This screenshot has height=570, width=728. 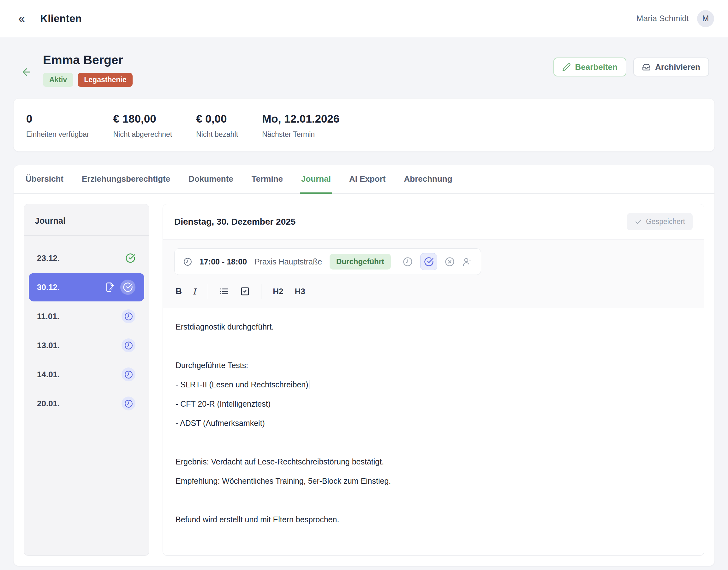 I want to click on stat-unbilled: € 180,00 Nicht abgerechnet, so click(x=143, y=125).